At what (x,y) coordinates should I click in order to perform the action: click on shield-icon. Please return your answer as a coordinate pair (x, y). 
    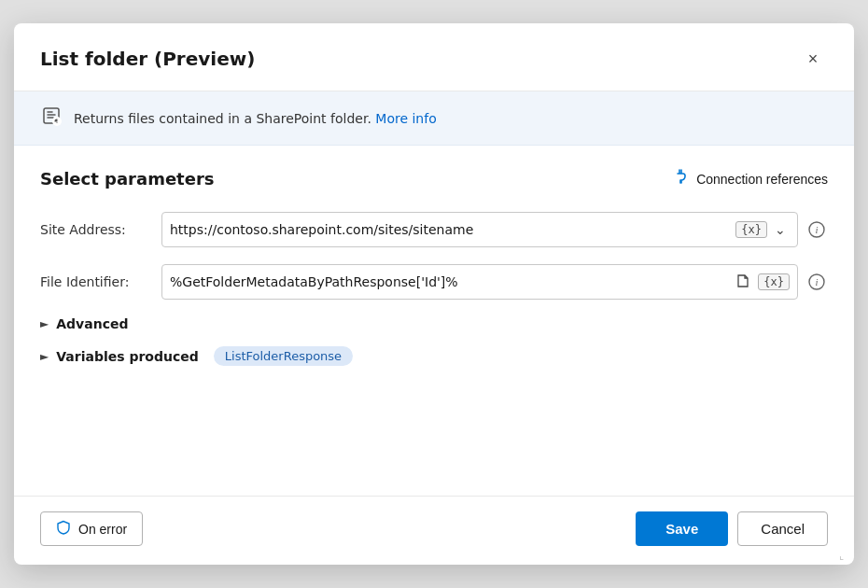
    Looking at the image, I should click on (63, 528).